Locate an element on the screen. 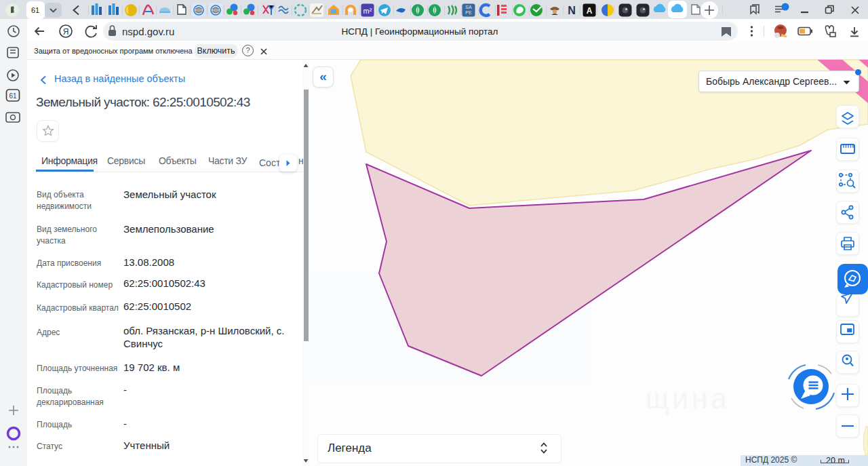  svg-text: PE is located at coordinates (469, 12).